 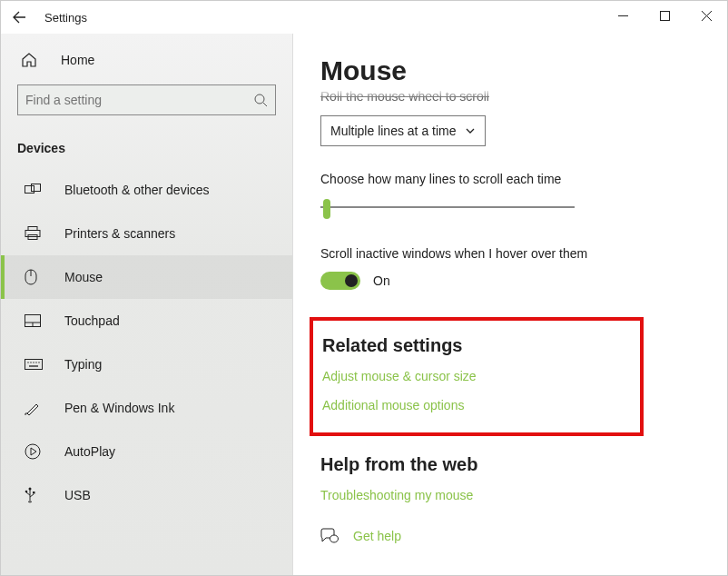 I want to click on title-bar: Settings, so click(x=364, y=17).